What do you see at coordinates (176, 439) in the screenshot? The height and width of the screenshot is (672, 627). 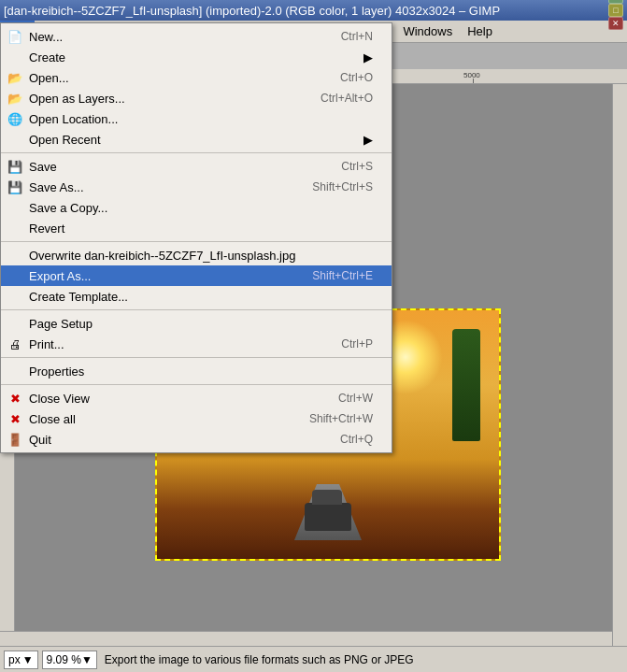 I see `quit-label: Quit` at bounding box center [176, 439].